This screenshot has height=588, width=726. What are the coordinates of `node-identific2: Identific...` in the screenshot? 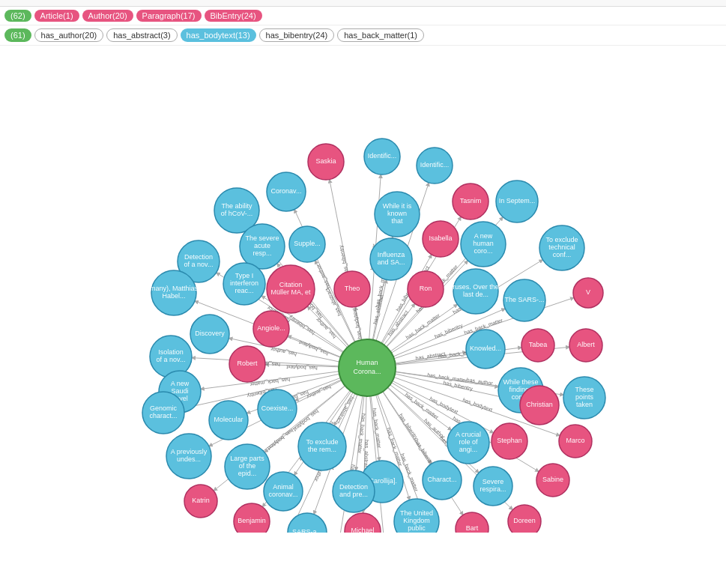 It's located at (435, 166).